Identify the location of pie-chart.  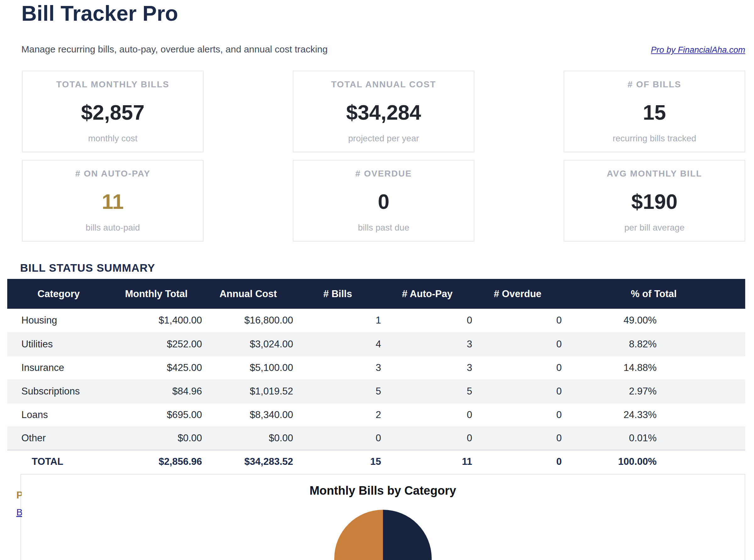
(383, 535).